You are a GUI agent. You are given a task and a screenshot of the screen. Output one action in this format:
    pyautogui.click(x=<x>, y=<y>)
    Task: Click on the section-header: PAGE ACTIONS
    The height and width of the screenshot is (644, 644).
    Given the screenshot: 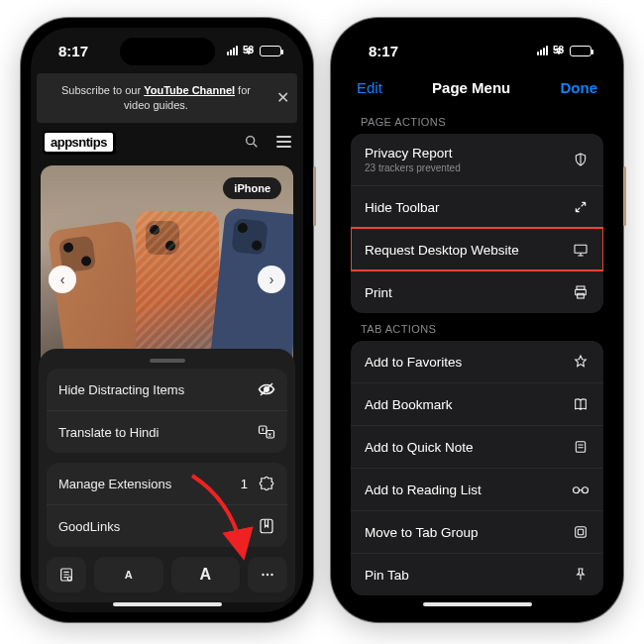 What is the action you would take?
    pyautogui.click(x=478, y=120)
    